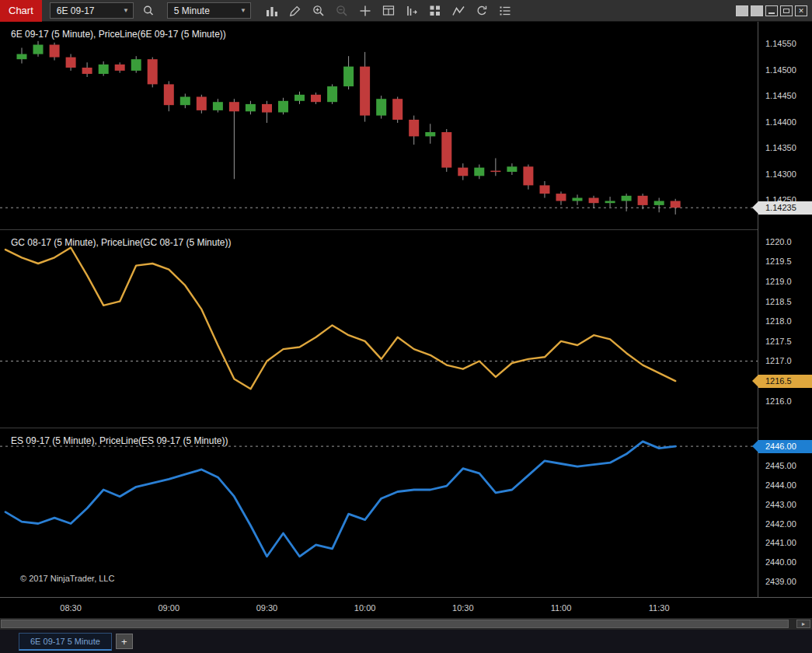 The image size is (812, 653). Describe the element at coordinates (781, 208) in the screenshot. I see `price-marker-value: 1.14235` at that location.